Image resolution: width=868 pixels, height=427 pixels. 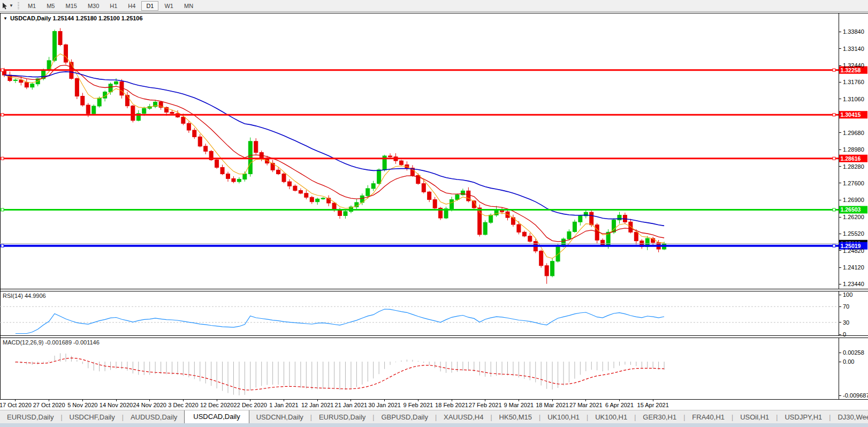 I want to click on price-axis-label: 1.31060, so click(x=854, y=99).